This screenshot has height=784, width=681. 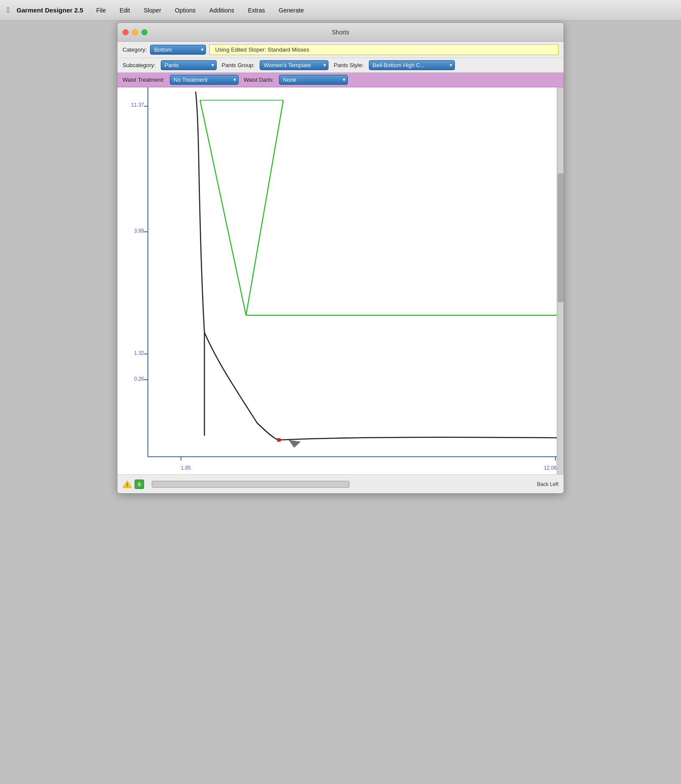 What do you see at coordinates (340, 10) in the screenshot?
I see `menu-bar:  Garment Designer 2.5 File Edit Sloper …` at bounding box center [340, 10].